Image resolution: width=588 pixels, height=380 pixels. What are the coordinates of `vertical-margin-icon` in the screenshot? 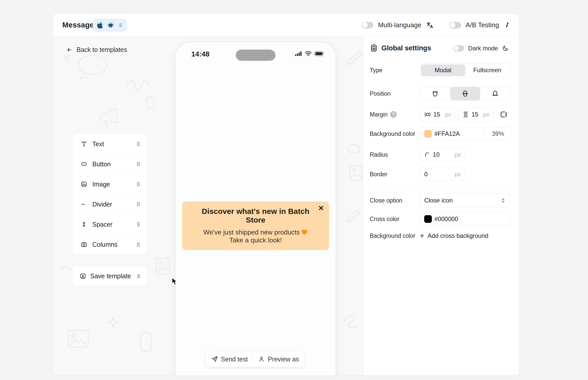 It's located at (466, 114).